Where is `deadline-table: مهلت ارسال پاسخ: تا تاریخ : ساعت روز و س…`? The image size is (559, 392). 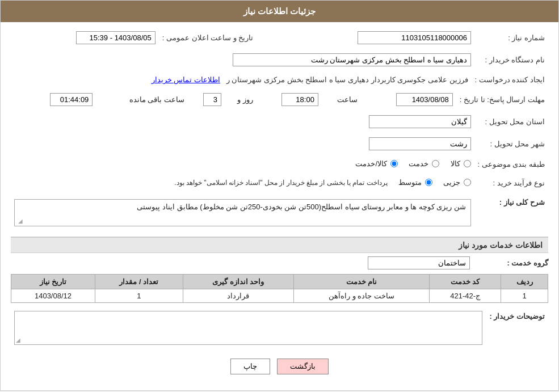 deadline-table: مهلت ارسال پاسخ: تا تاریخ : ساعت روز و س… is located at coordinates (279, 100).